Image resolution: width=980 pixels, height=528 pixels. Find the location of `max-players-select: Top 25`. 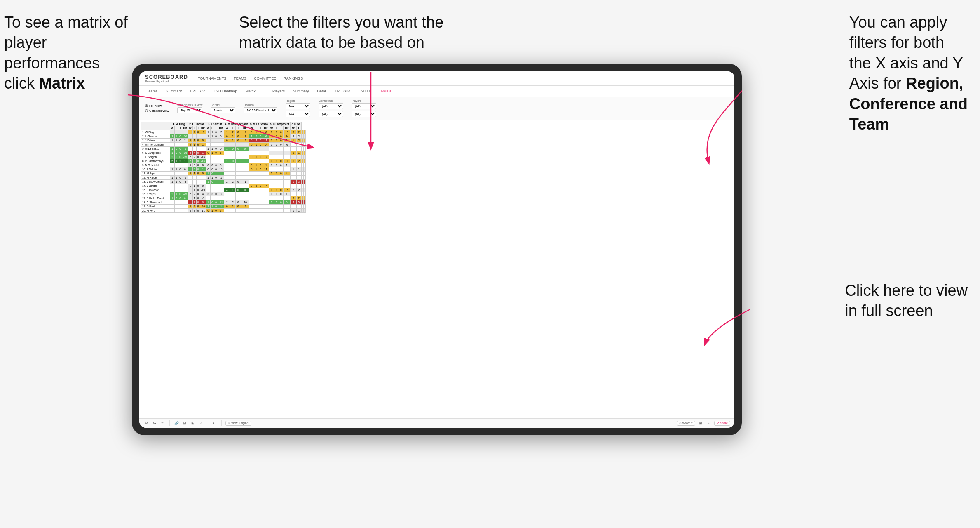

max-players-select: Top 25 is located at coordinates (190, 111).